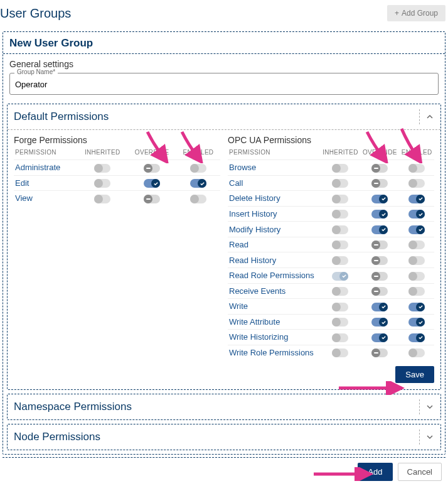  I want to click on chevron-up-icon, so click(427, 117).